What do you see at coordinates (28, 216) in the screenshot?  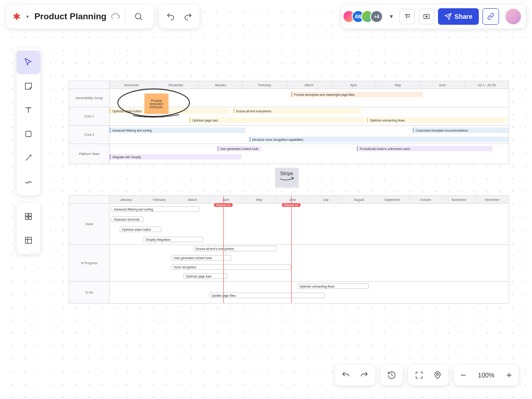 I see `templates-tool` at bounding box center [28, 216].